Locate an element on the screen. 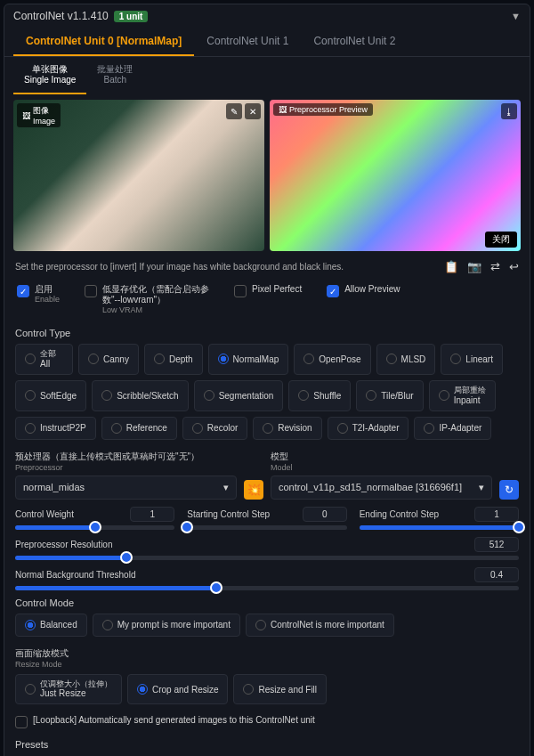  close-preview-button: 关闭 is located at coordinates (501, 240).